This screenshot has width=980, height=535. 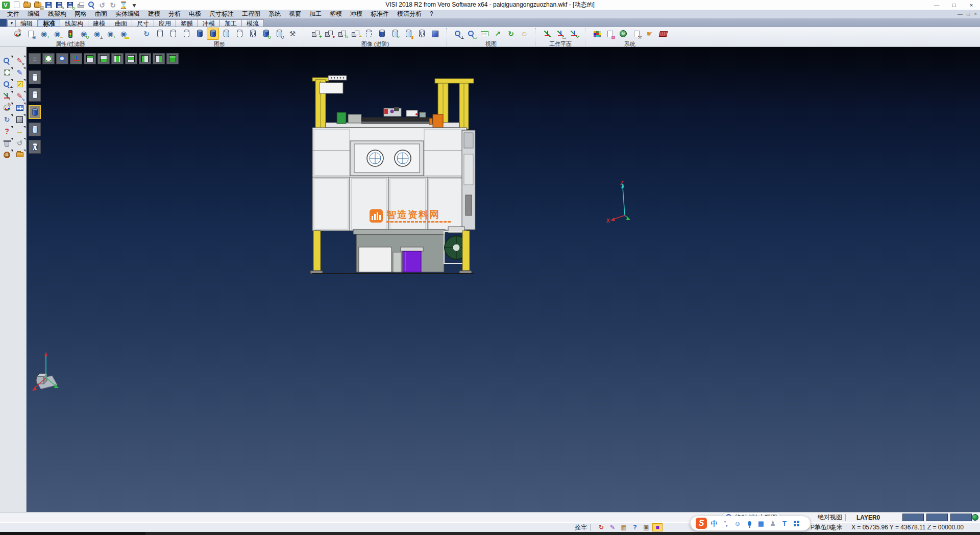 What do you see at coordinates (435, 34) in the screenshot?
I see `shaded-cube-icon` at bounding box center [435, 34].